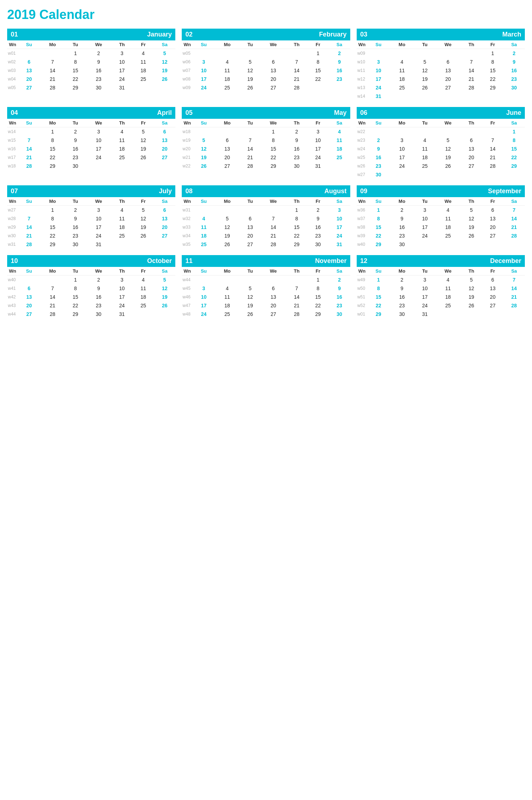  Describe the element at coordinates (91, 34) in the screenshot. I see `month-header-01: 01January` at that location.